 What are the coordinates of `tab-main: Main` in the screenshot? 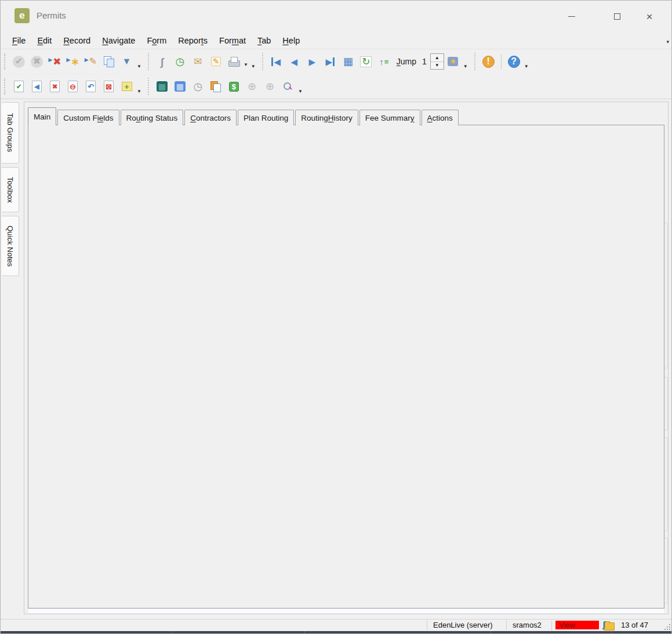 It's located at (42, 116).